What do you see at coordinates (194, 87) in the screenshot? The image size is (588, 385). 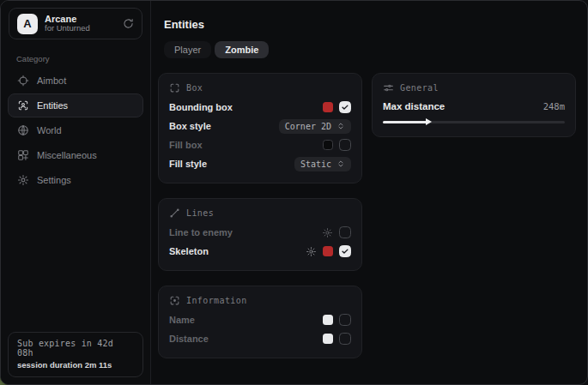 I see `box-card-title: Box` at bounding box center [194, 87].